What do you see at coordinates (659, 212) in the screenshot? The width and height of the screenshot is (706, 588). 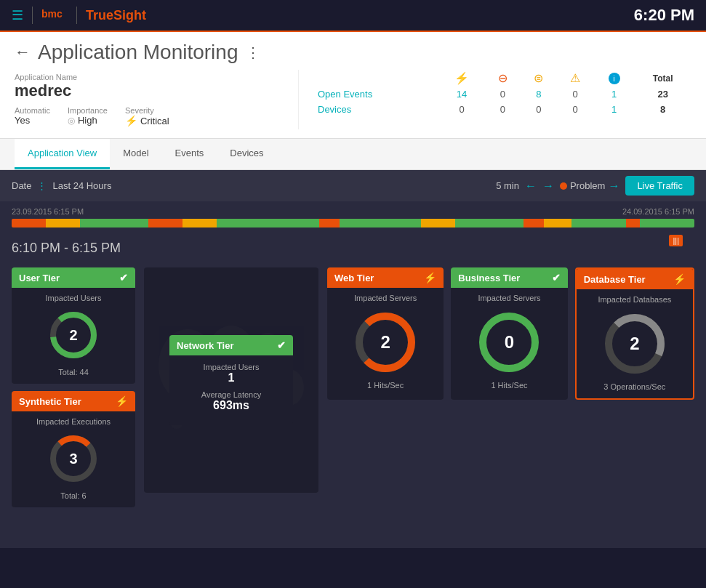 I see `timeline-end-date: 24.09.2015 6:15 PM` at bounding box center [659, 212].